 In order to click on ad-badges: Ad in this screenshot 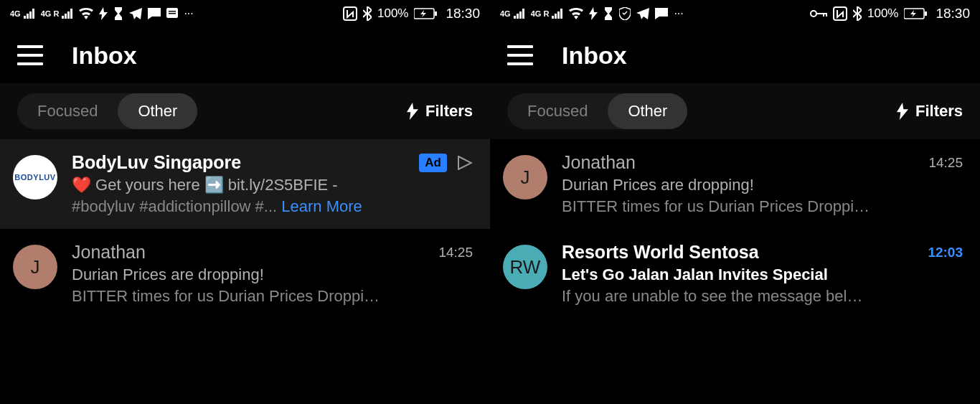, I will do `click(446, 163)`.